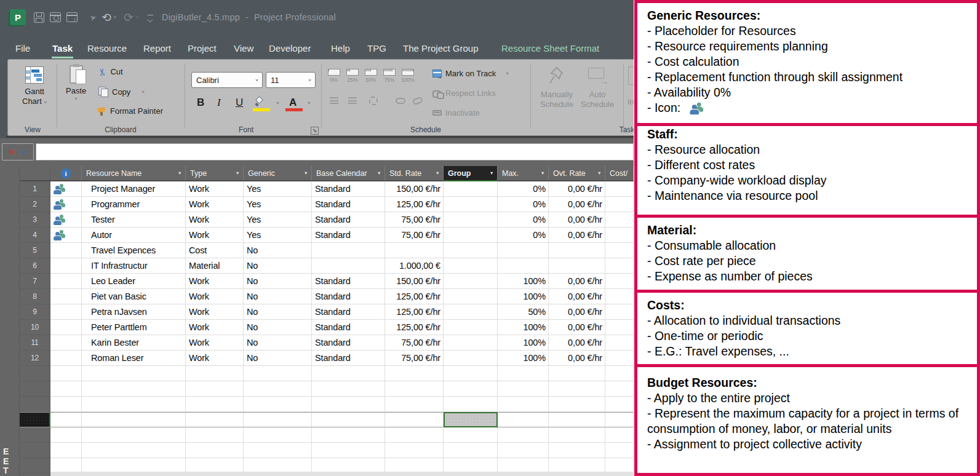 The height and width of the screenshot is (476, 980). Describe the element at coordinates (227, 80) in the screenshot. I see `font-name-combobox: Calibri˅` at that location.